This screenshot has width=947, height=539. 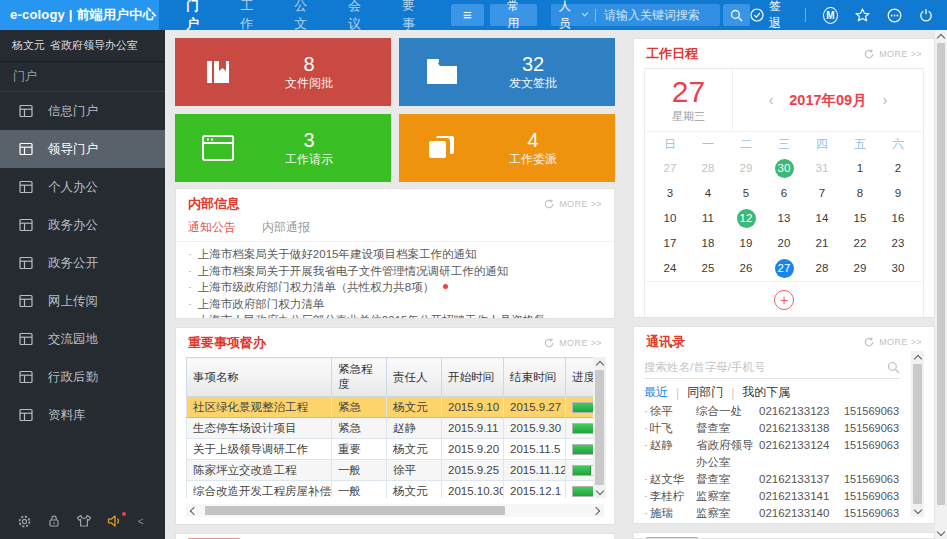 I want to click on contact-tab: 最近, so click(x=656, y=392).